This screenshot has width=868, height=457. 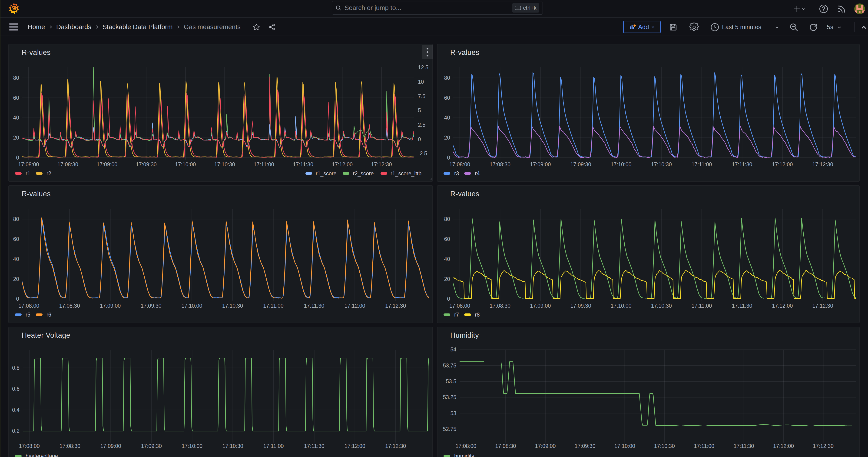 What do you see at coordinates (450, 397) in the screenshot?
I see `svg-text: 53.25` at bounding box center [450, 397].